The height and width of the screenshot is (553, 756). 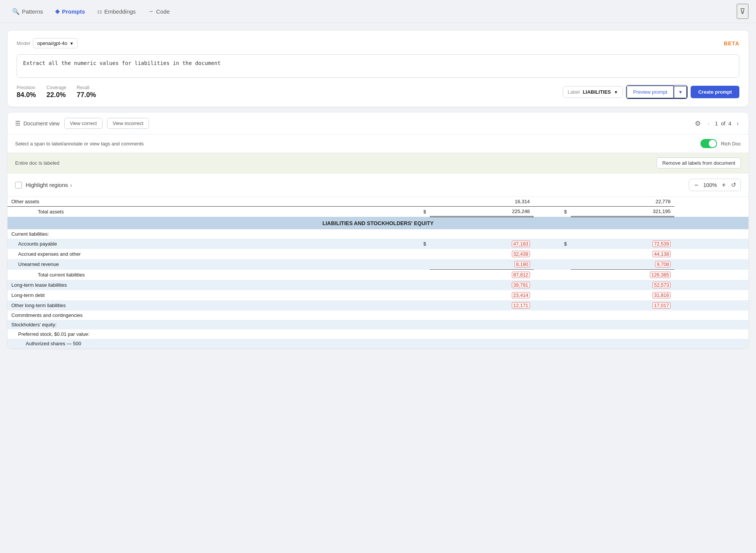 I want to click on current-page: 1, so click(x=716, y=124).